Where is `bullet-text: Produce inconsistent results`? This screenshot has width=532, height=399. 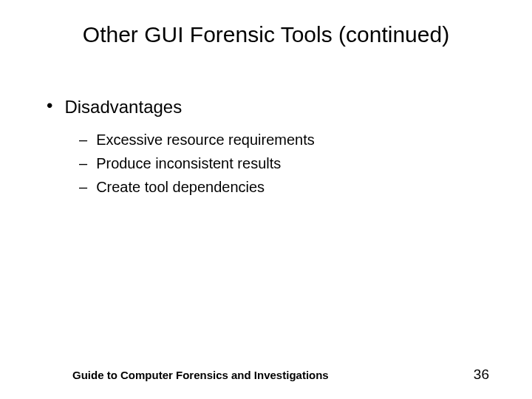
bullet-text: Produce inconsistent results is located at coordinates (188, 163).